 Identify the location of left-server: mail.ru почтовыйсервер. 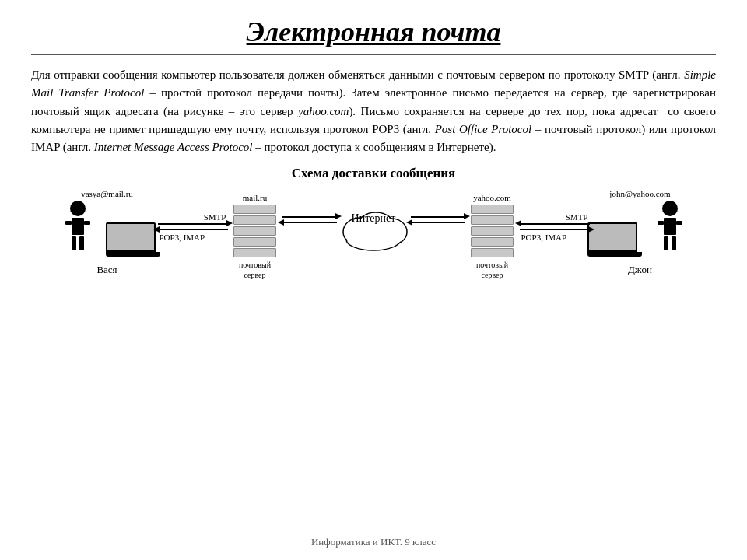
(255, 236).